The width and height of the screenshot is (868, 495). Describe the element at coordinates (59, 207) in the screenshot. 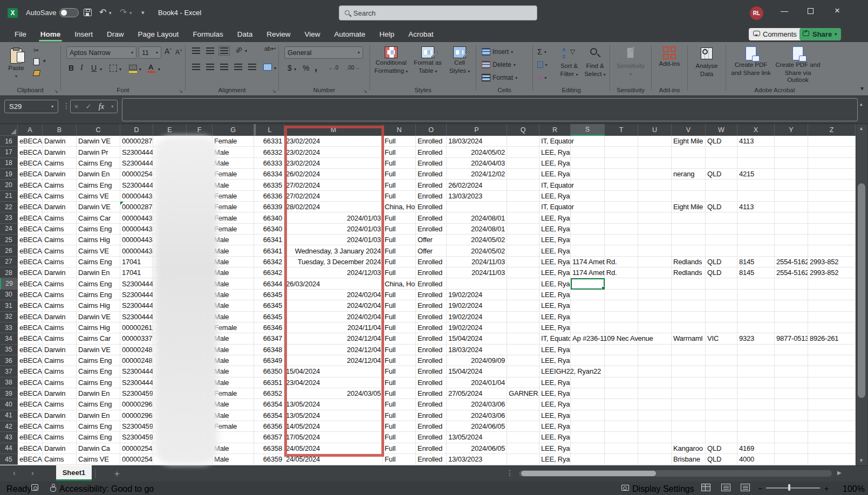

I see `cell-B22: Darwin` at that location.